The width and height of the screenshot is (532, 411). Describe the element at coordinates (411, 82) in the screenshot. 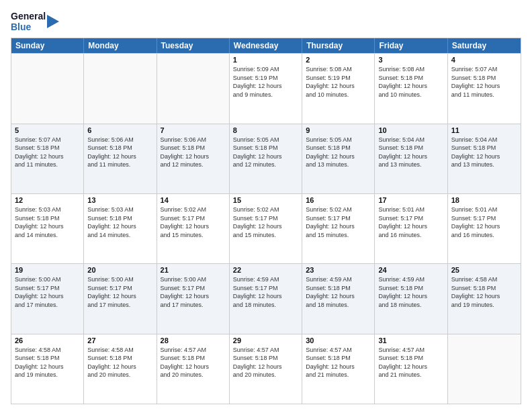

I see `day-info: Sunrise: 5:08 AM Sunset: 5:18 PM Dayligh…` at that location.